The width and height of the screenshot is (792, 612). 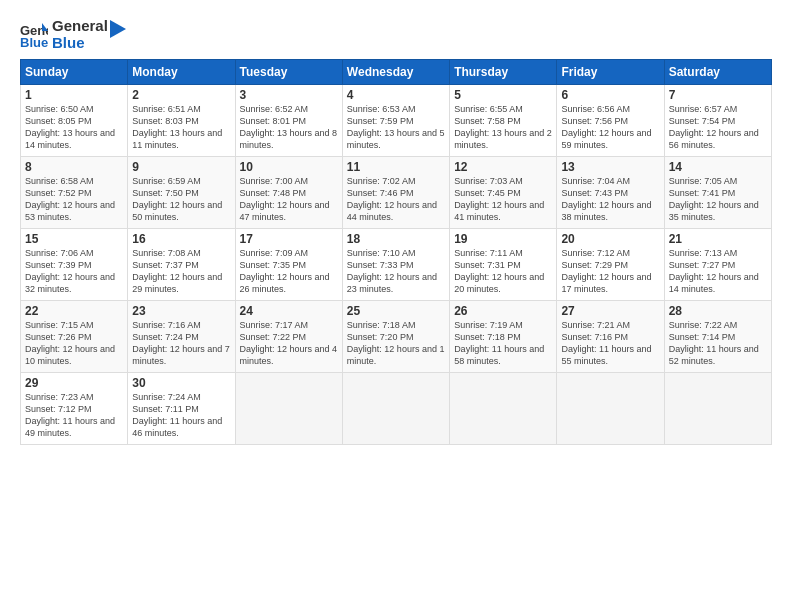 I want to click on day-number: 1, so click(x=74, y=95).